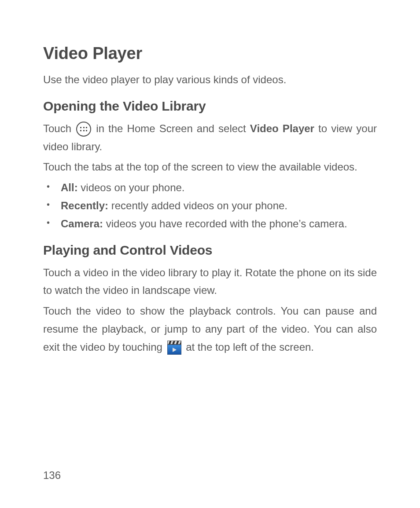  I want to click on playing-paragraph-2: Touch the video to show the playback con…, so click(210, 329).